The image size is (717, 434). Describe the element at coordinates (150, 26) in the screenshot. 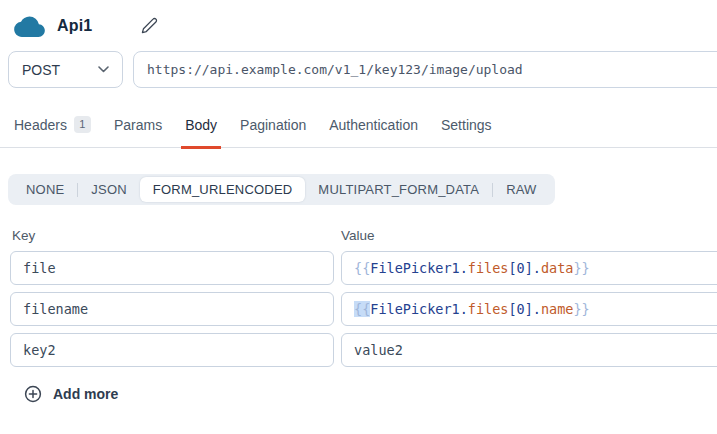

I see `edit-name-button` at that location.